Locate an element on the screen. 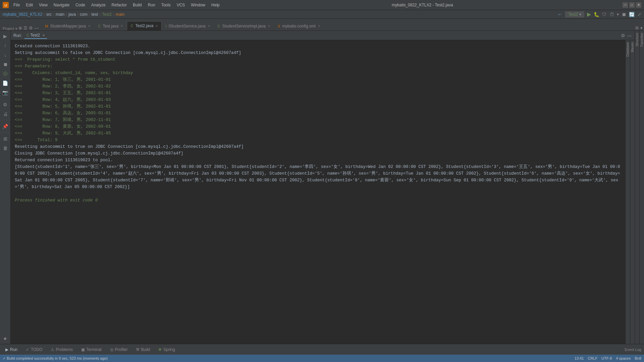  tab-icon-4: — is located at coordinates (36, 28).